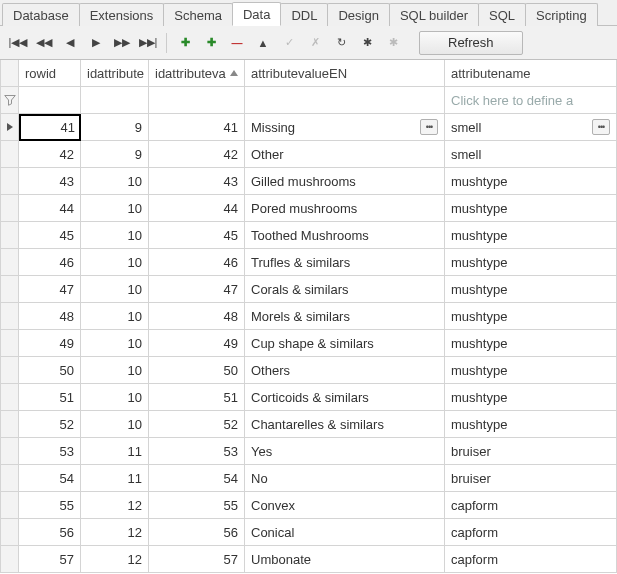 The height and width of the screenshot is (574, 617). What do you see at coordinates (50, 100) in the screenshot?
I see `filter-rowid` at bounding box center [50, 100].